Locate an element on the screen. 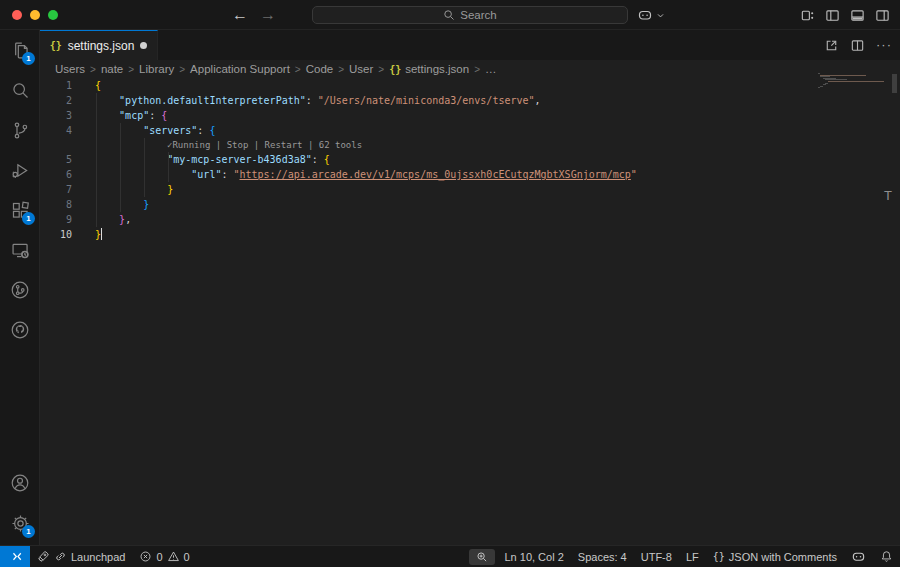 The height and width of the screenshot is (567, 900). problems-status-item: 0 0 is located at coordinates (164, 556).